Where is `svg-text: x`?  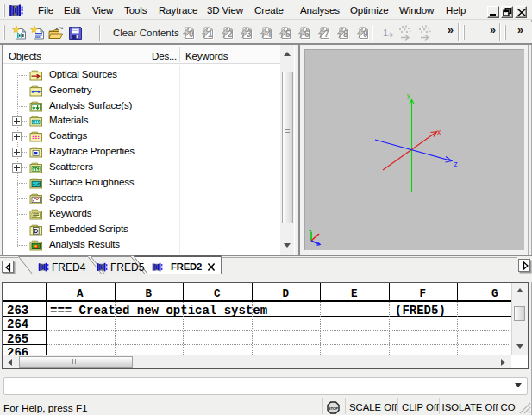 svg-text: x is located at coordinates (440, 132).